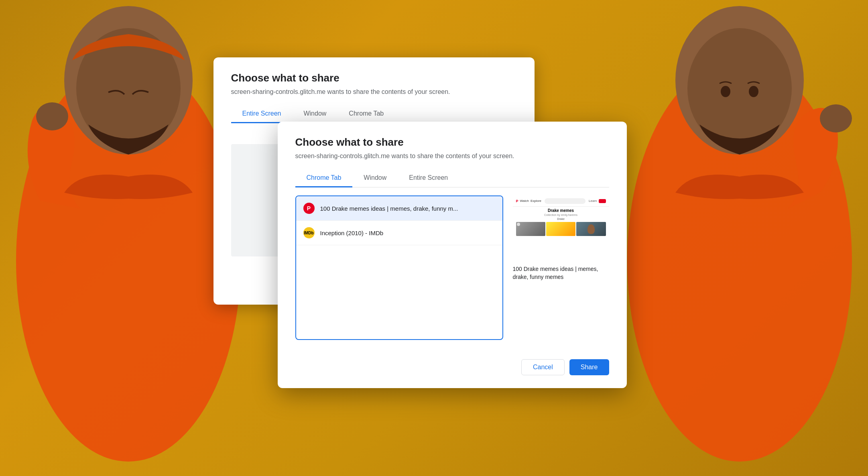  What do you see at coordinates (452, 142) in the screenshot?
I see `dialog-front-title: Choose what to share` at bounding box center [452, 142].